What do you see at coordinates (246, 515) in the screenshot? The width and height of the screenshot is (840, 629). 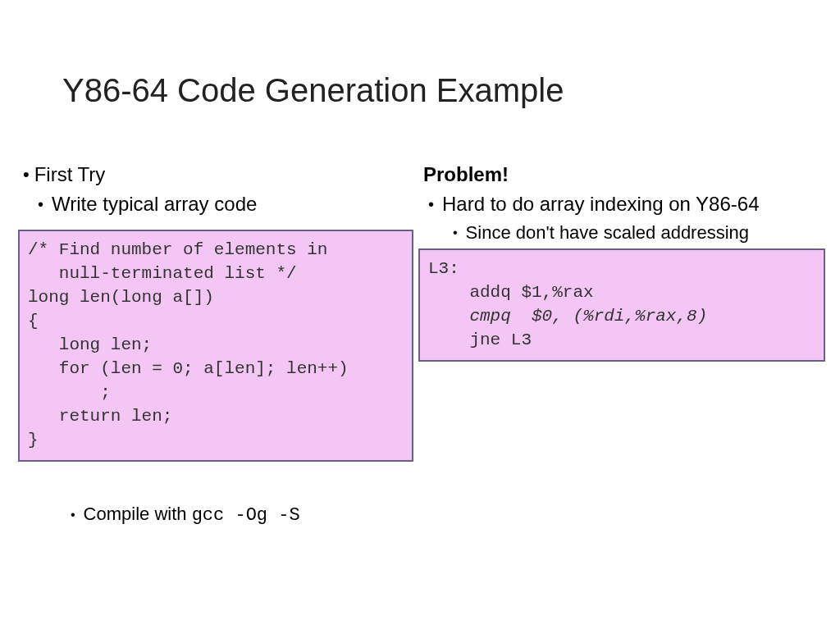 I see `compile-command: gcc -Og -S` at bounding box center [246, 515].